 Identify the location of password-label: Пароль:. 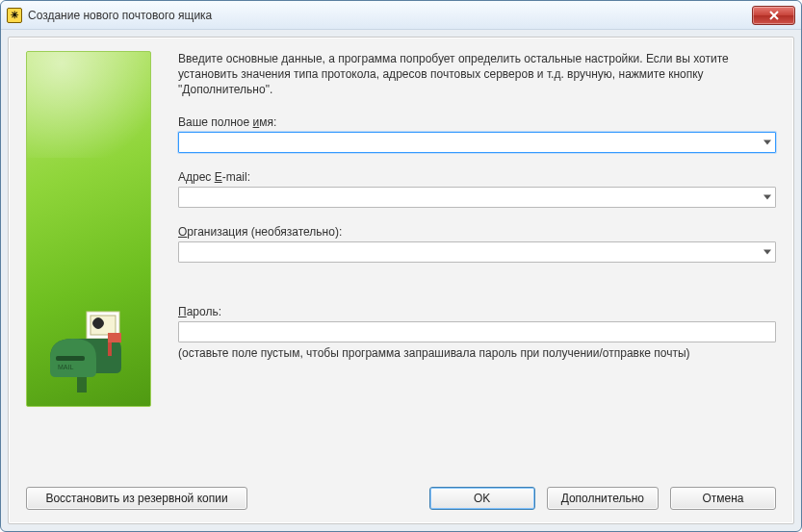
(200, 312).